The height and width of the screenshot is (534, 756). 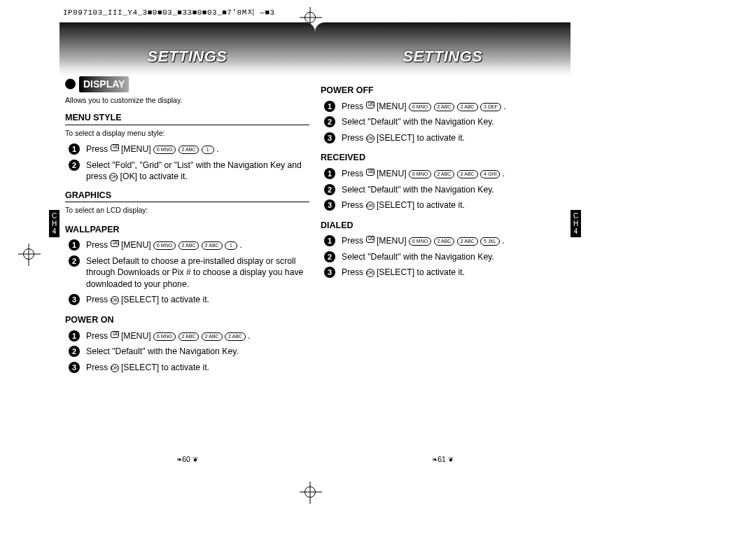 I want to click on received-step-2: 2 Select "Default" with the Navigation K…, so click(x=442, y=190).